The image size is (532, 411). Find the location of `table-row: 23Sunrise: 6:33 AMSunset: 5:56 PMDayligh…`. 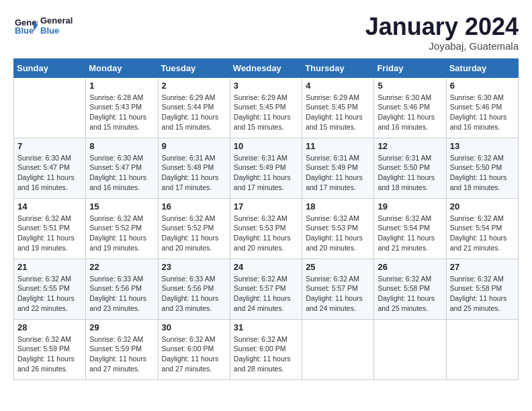

table-row: 23Sunrise: 6:33 AMSunset: 5:56 PMDayligh… is located at coordinates (193, 289).